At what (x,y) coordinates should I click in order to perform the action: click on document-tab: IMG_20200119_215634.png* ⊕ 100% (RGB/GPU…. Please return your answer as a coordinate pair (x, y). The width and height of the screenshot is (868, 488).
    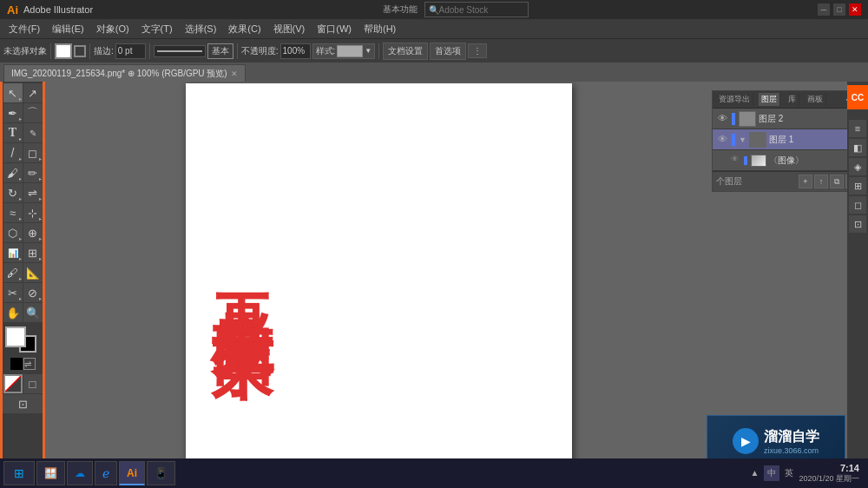
    Looking at the image, I should click on (125, 73).